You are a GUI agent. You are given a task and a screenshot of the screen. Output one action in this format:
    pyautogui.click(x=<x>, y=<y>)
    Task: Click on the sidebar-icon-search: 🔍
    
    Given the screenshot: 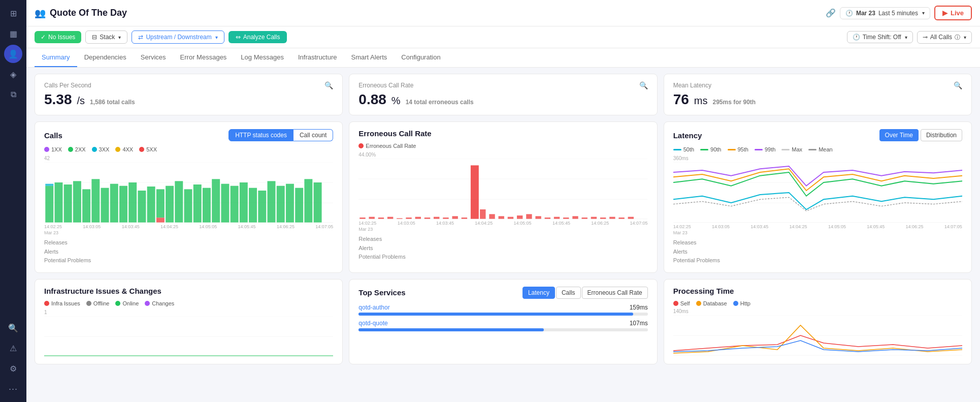 What is the action you would take?
    pyautogui.click(x=13, y=328)
    